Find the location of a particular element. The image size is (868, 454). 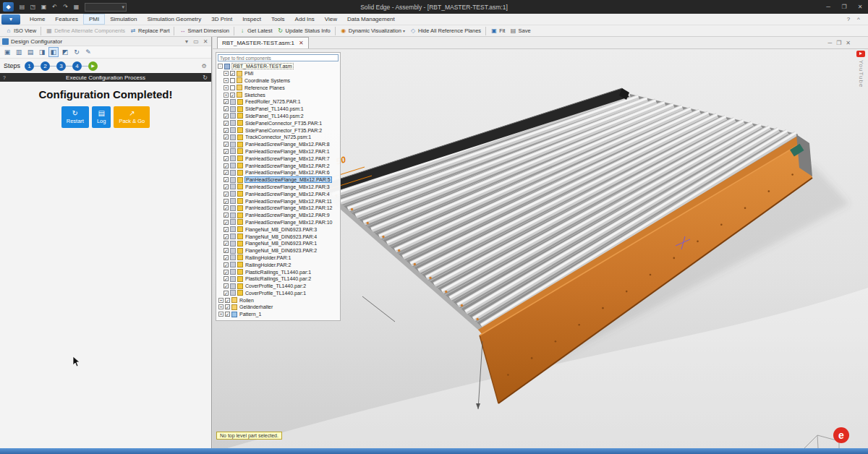

ribbon-tab-add-ins: Add Ins is located at coordinates (305, 19).